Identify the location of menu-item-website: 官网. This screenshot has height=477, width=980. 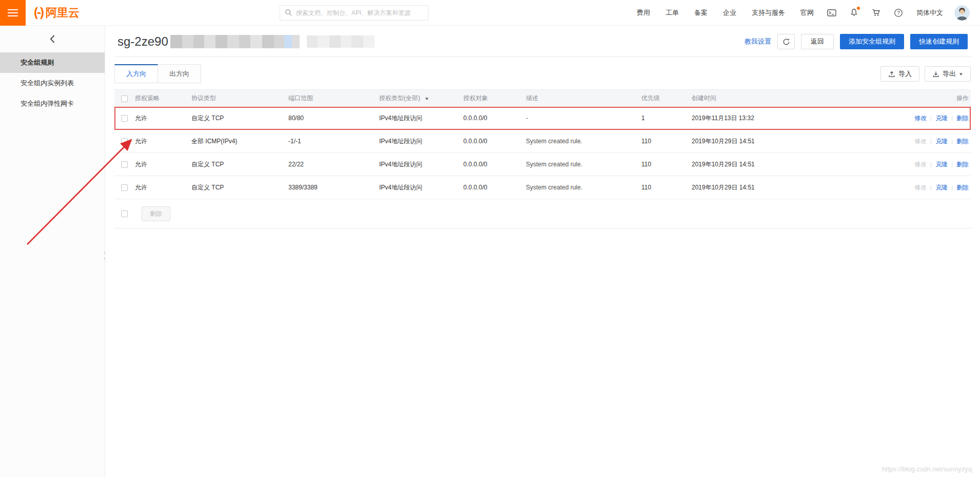
(807, 13).